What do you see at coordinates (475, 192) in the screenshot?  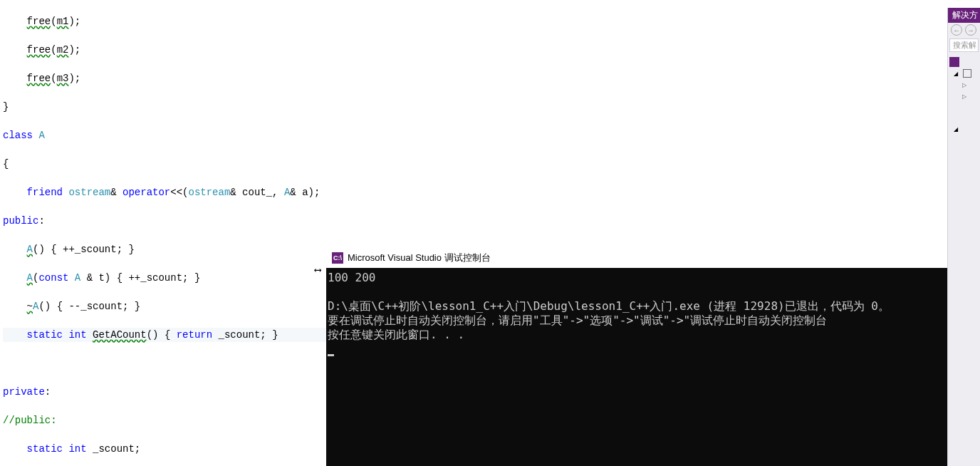 I see `code-line: friend ostream& operator<<(ostream& cout…` at bounding box center [475, 192].